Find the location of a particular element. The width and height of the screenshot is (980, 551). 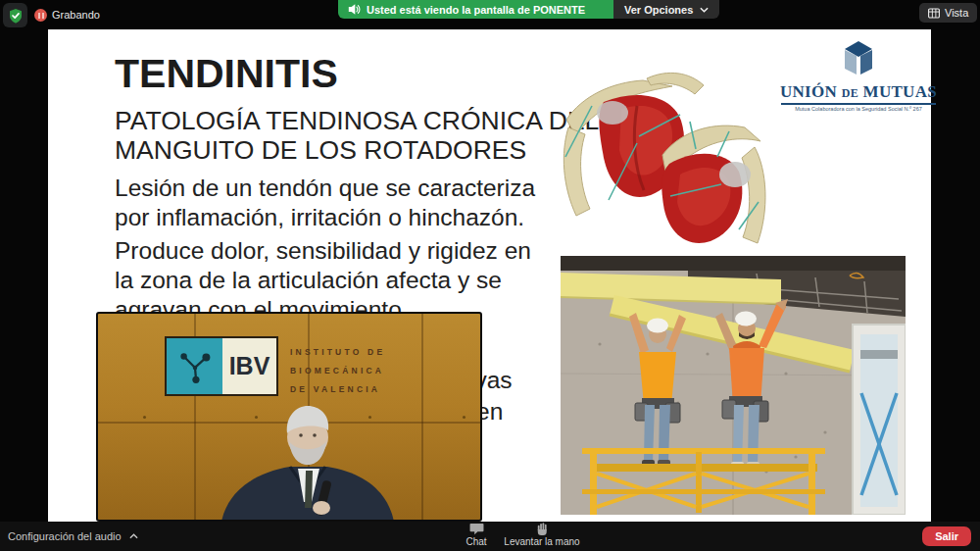

security-shield-button is located at coordinates (16, 16).